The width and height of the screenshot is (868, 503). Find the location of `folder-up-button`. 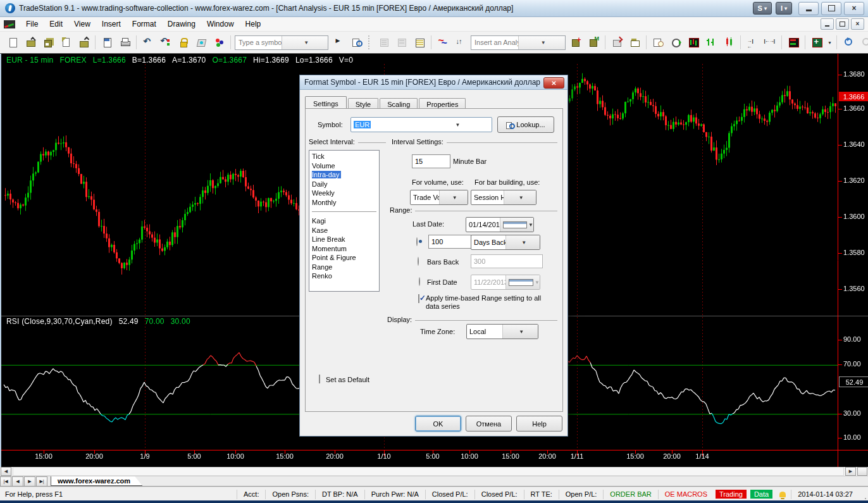

folder-up-button is located at coordinates (84, 42).